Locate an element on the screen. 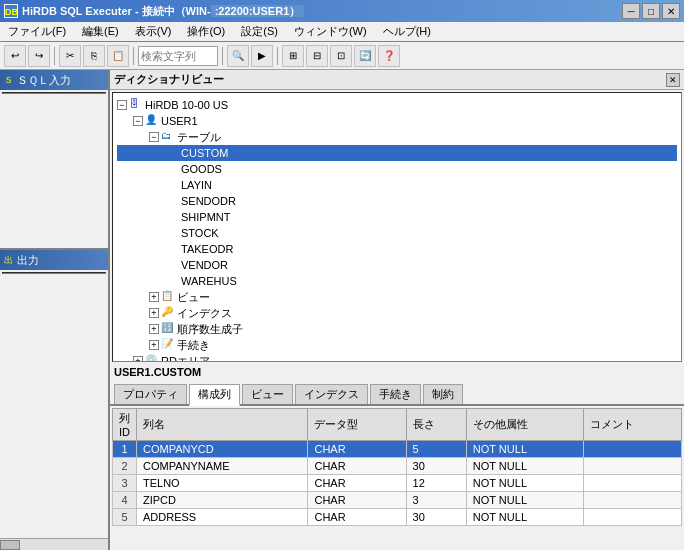 The height and width of the screenshot is (550, 684). toolbar-search: 🔍 is located at coordinates (238, 56).